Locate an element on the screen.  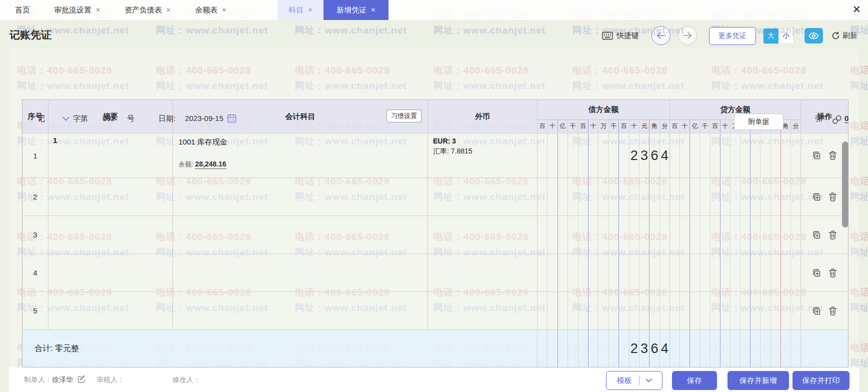
voucher-number-input: 002 is located at coordinates (109, 118).